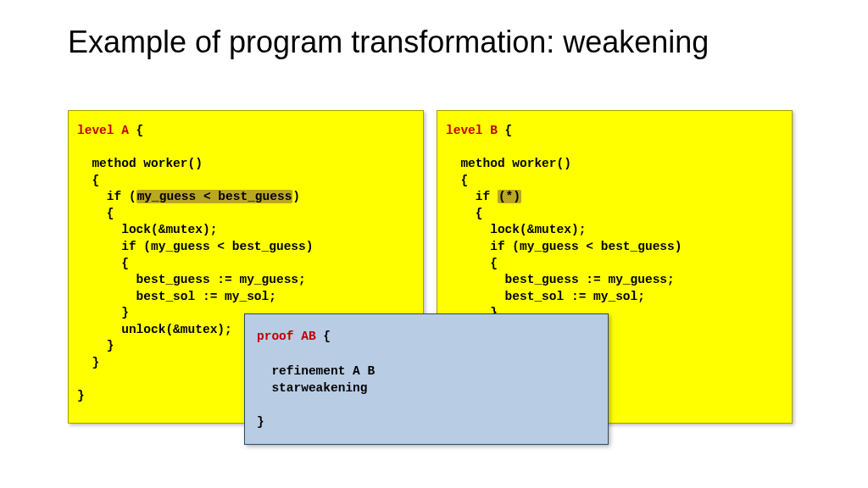 This screenshot has height=488, width=868. What do you see at coordinates (471, 197) in the screenshot?
I see `code-line: if` at bounding box center [471, 197].